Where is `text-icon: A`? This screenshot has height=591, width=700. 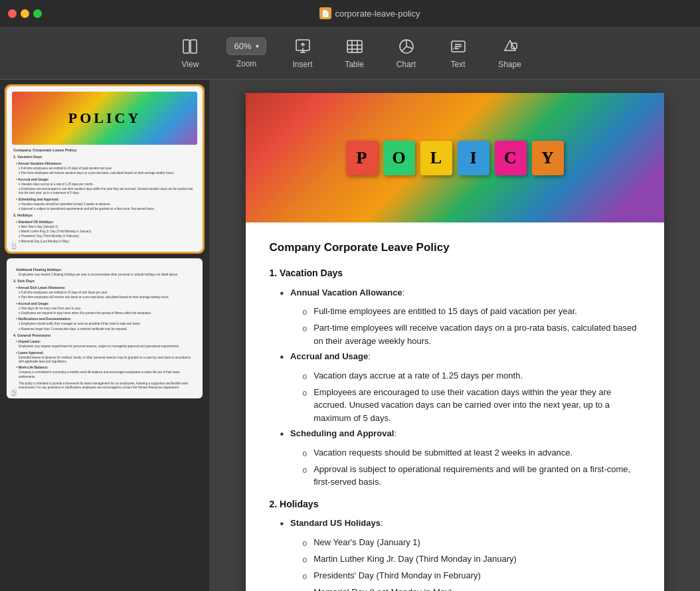 text-icon: A is located at coordinates (458, 46).